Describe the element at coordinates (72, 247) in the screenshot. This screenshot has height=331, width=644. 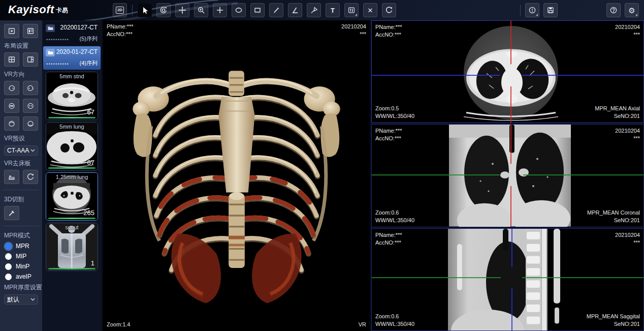
I see `series-thumb-scout: scout 1` at that location.